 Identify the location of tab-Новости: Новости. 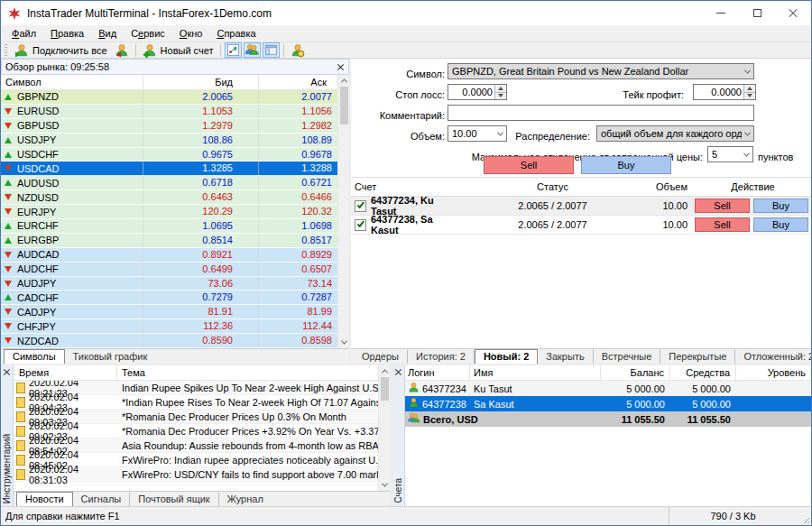
(45, 500).